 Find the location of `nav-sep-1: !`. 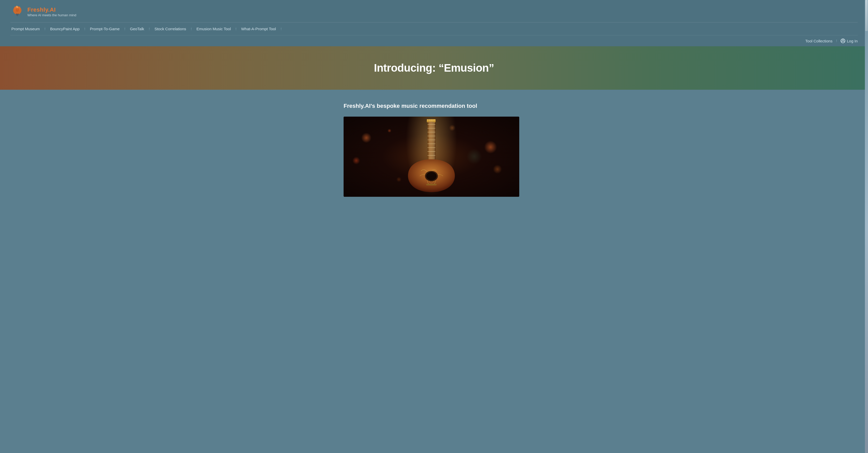

nav-sep-1: ! is located at coordinates (45, 29).